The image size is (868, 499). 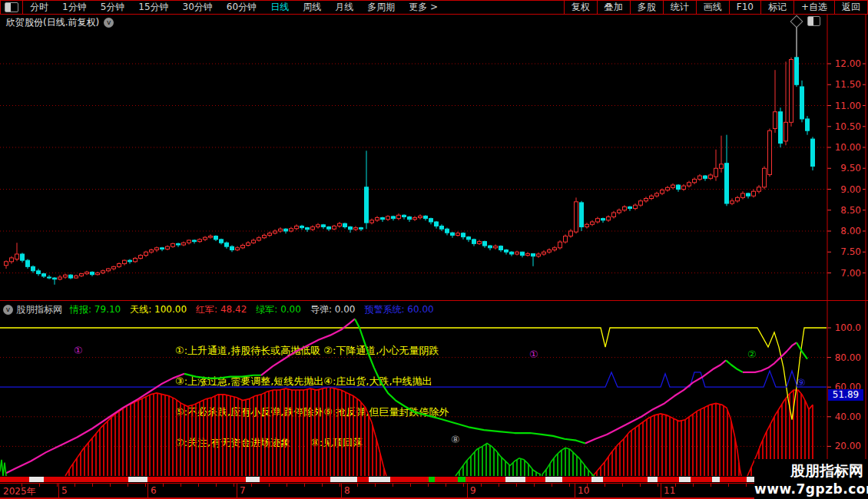 I want to click on circled-marker: ⑨, so click(x=801, y=382).